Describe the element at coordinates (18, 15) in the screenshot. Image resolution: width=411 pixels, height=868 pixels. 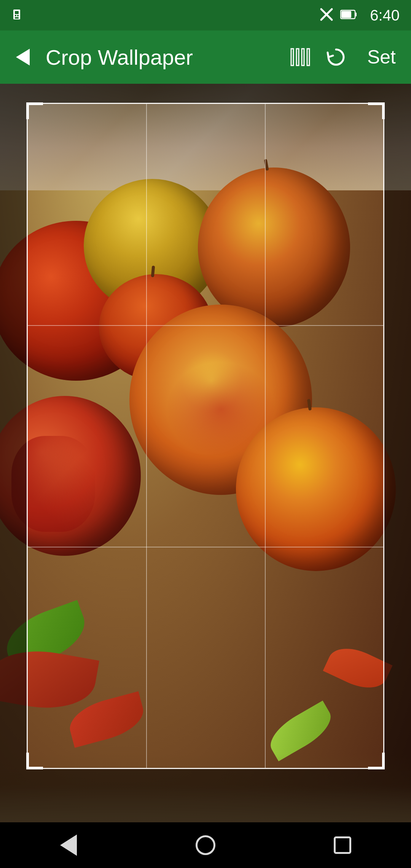
I see `status-bar-left` at that location.